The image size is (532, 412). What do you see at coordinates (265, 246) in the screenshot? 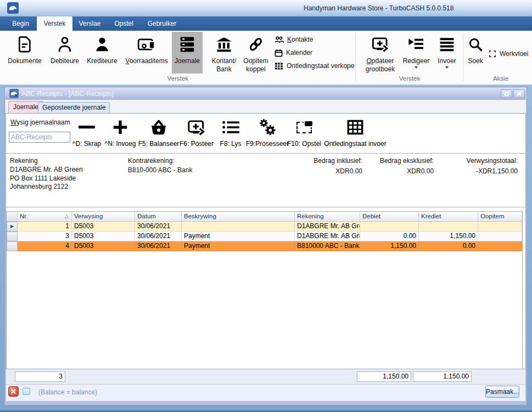
I see `grid-row-3: 4 D5003 30/06/2021 Payment B810000 ABC -…` at bounding box center [265, 246].